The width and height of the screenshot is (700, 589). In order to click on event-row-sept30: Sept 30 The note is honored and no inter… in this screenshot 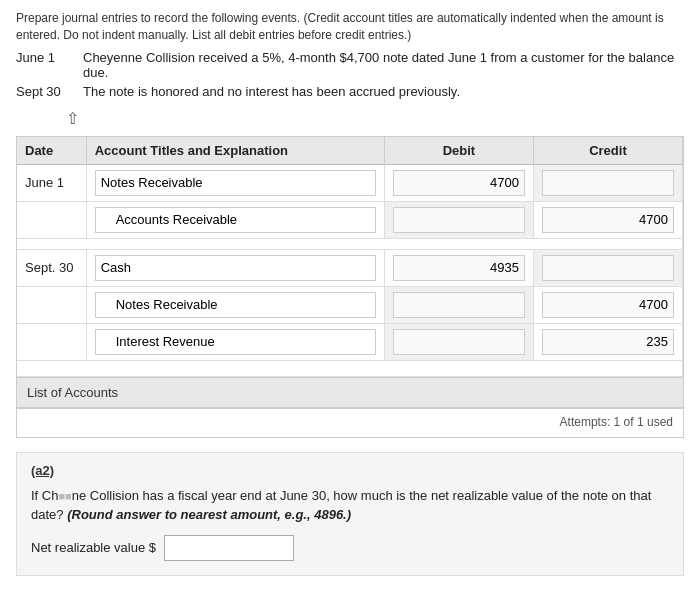, I will do `click(350, 92)`.